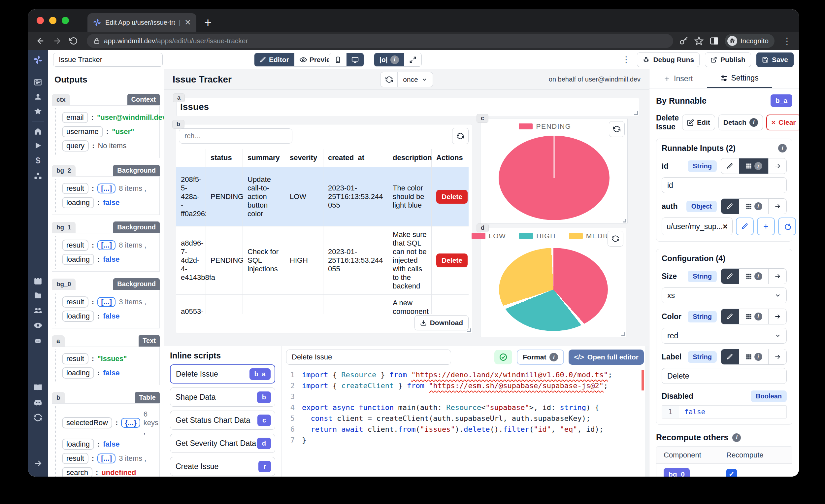  Describe the element at coordinates (38, 295) in the screenshot. I see `sidebar-item-folders` at that location.